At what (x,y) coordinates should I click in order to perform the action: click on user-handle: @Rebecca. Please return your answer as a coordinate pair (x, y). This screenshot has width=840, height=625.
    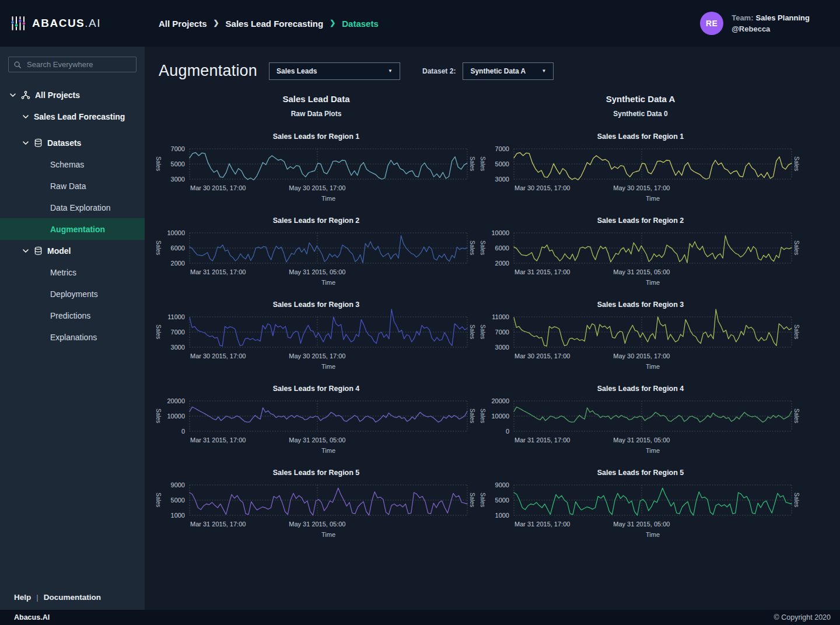
    Looking at the image, I should click on (771, 29).